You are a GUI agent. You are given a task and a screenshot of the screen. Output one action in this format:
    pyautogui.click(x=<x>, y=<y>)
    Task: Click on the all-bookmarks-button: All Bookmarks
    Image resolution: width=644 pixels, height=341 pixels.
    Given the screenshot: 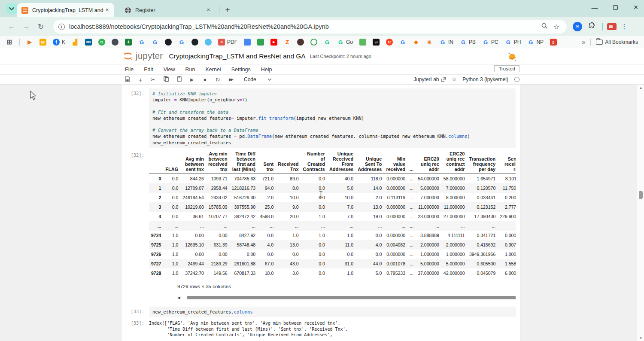 What is the action you would take?
    pyautogui.click(x=617, y=42)
    